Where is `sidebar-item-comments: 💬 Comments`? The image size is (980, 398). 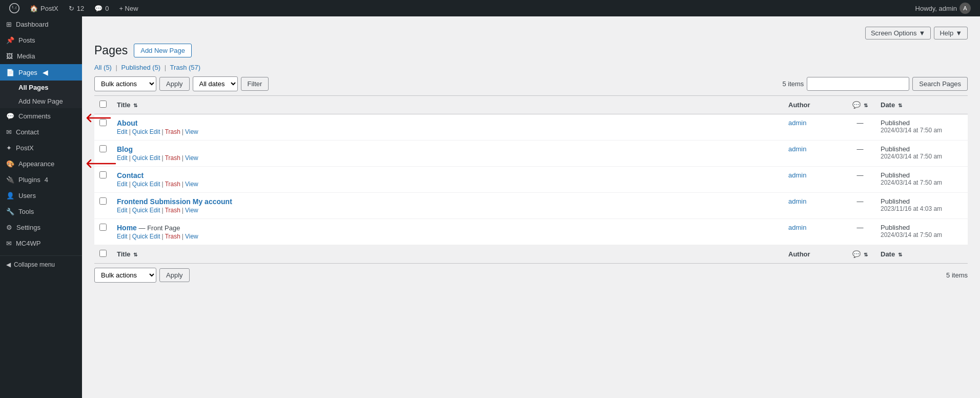 sidebar-item-comments: 💬 Comments is located at coordinates (41, 116).